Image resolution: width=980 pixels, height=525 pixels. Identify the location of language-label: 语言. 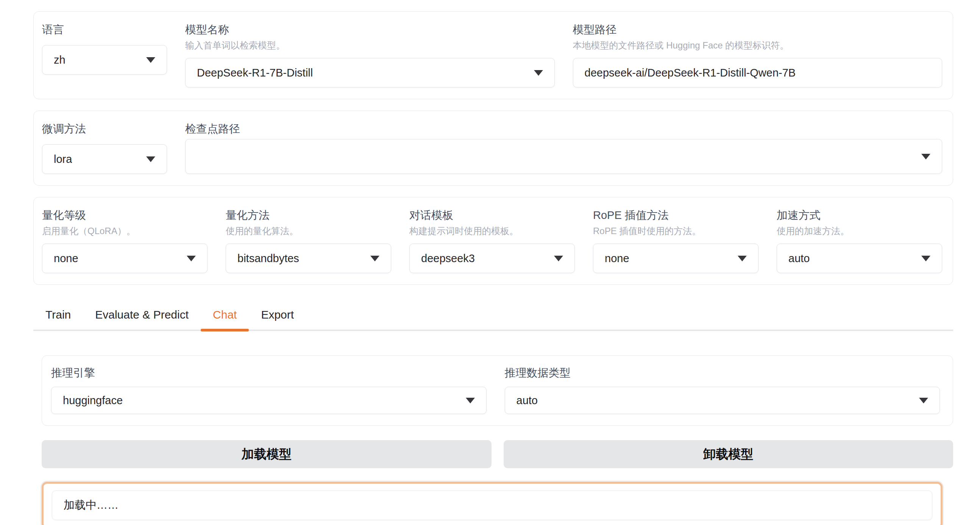
(104, 30).